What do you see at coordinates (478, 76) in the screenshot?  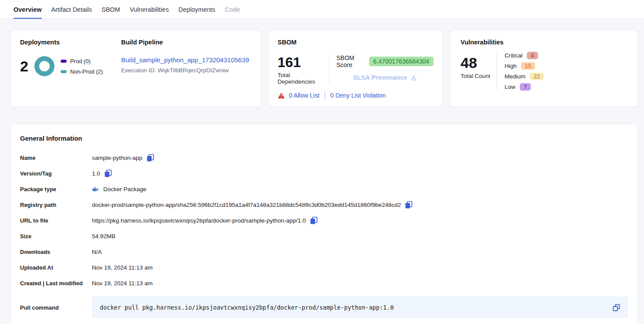 I see `vulnerabilities-total-label: Total Count` at bounding box center [478, 76].